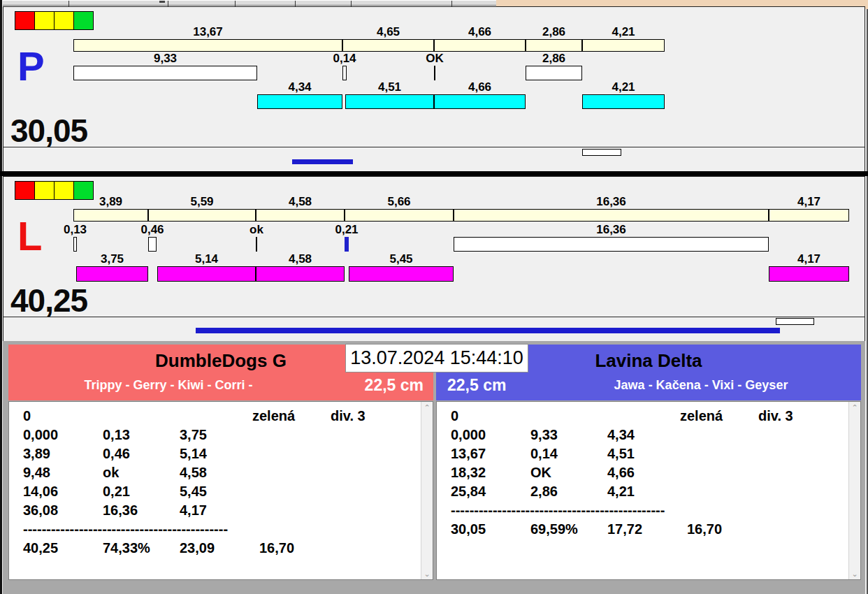 The height and width of the screenshot is (594, 868). What do you see at coordinates (208, 32) in the screenshot?
I see `split-segment-label: 13,67` at bounding box center [208, 32].